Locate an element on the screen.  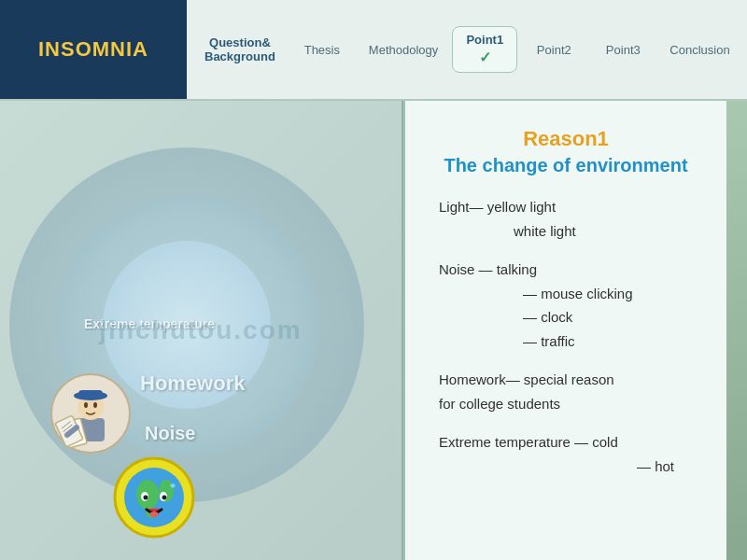
globe-illustration is located at coordinates (154, 497).